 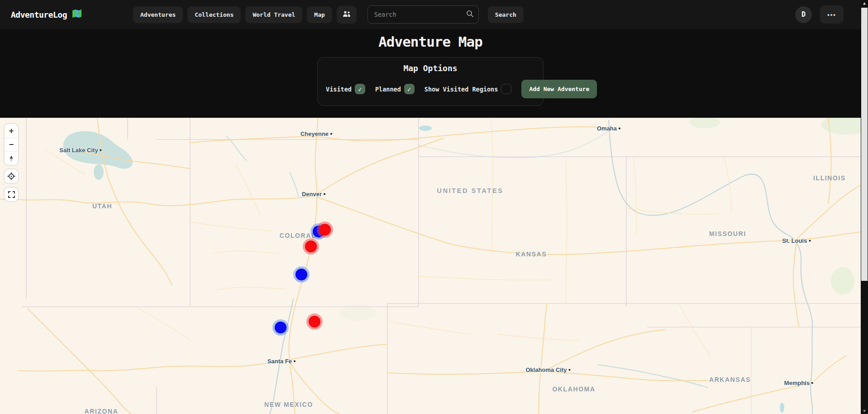 I want to click on city-label: Omaha, so click(x=609, y=129).